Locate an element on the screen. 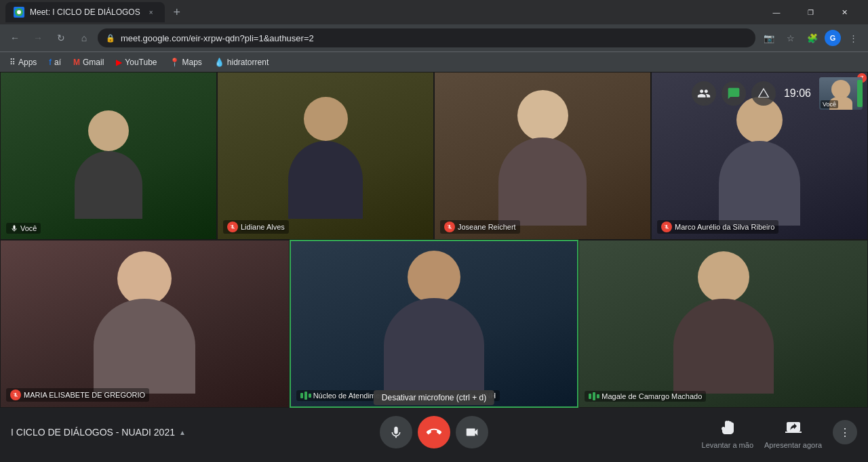 This screenshot has width=868, height=462. chat-icon-btn is located at coordinates (734, 93).